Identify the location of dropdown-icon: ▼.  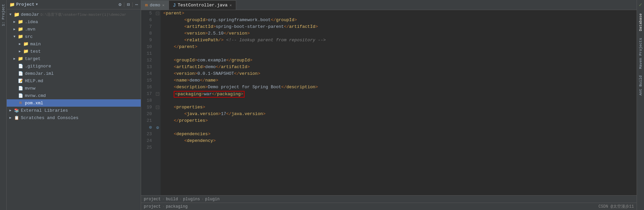
(37, 5).